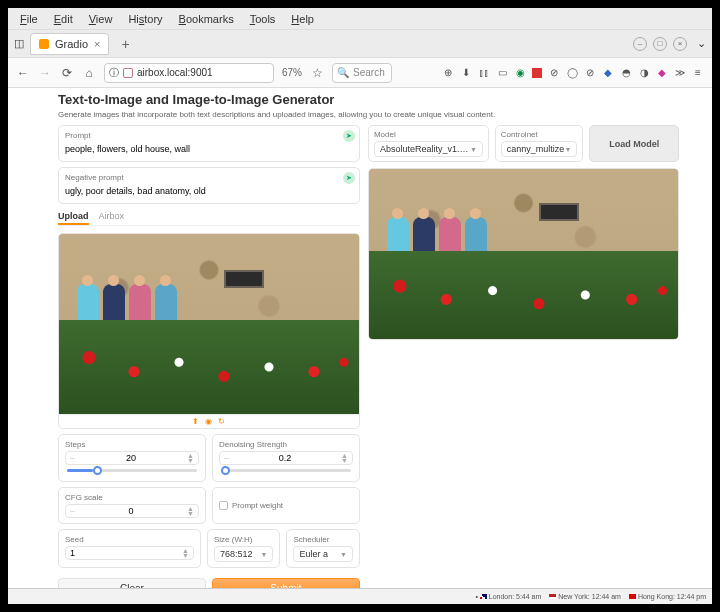 The image size is (720, 612). I want to click on nav-back-icon: ←, so click(23, 73).